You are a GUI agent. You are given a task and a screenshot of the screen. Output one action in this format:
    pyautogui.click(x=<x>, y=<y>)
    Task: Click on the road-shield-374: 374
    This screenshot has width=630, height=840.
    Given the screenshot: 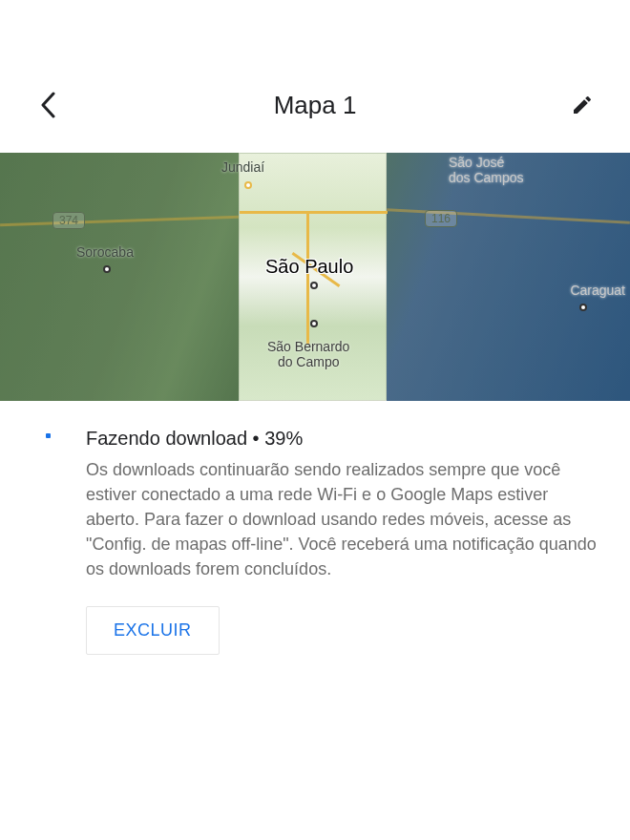 What is the action you would take?
    pyautogui.click(x=69, y=220)
    